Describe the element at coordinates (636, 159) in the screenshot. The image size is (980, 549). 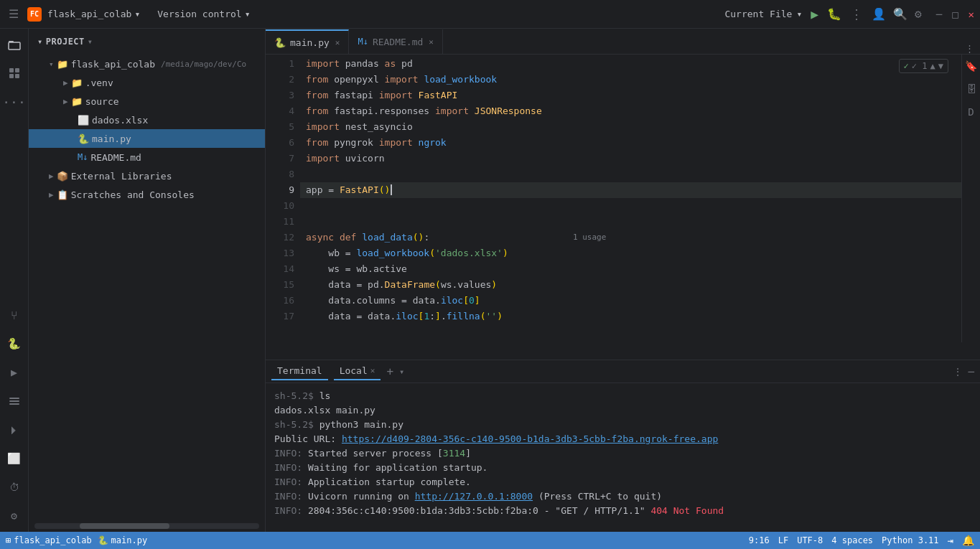
I see `code-line-7: import uvicorn` at that location.